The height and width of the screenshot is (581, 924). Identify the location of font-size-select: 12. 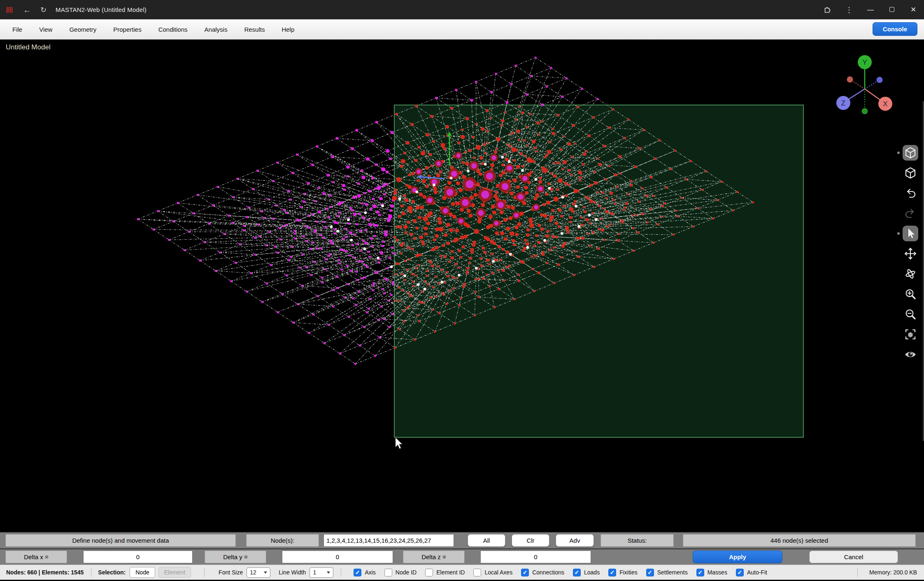
(258, 572).